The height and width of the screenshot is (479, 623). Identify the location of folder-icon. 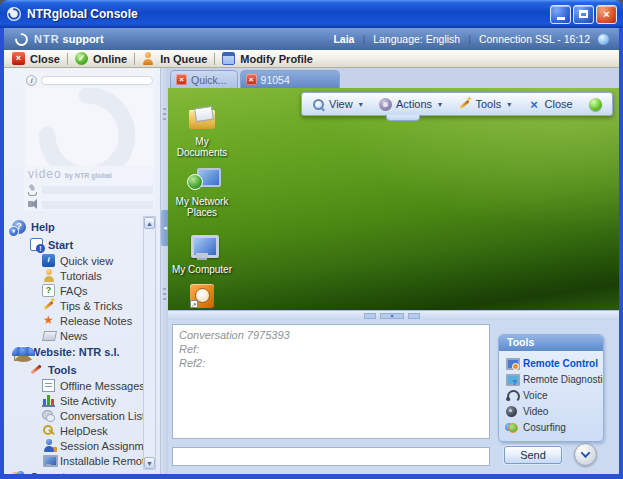
(202, 120).